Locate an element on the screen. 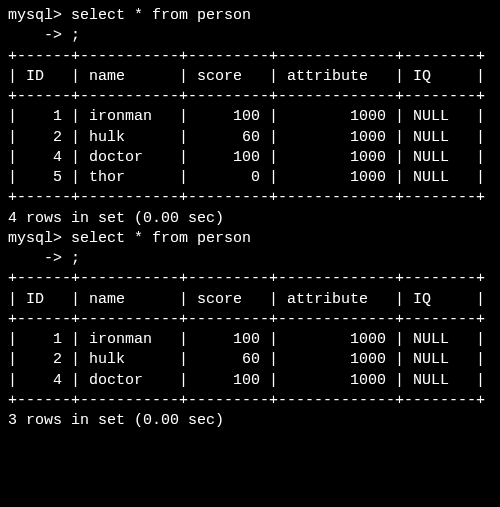  result-summary: 3 rows in set (0.00 sec) is located at coordinates (250, 421).